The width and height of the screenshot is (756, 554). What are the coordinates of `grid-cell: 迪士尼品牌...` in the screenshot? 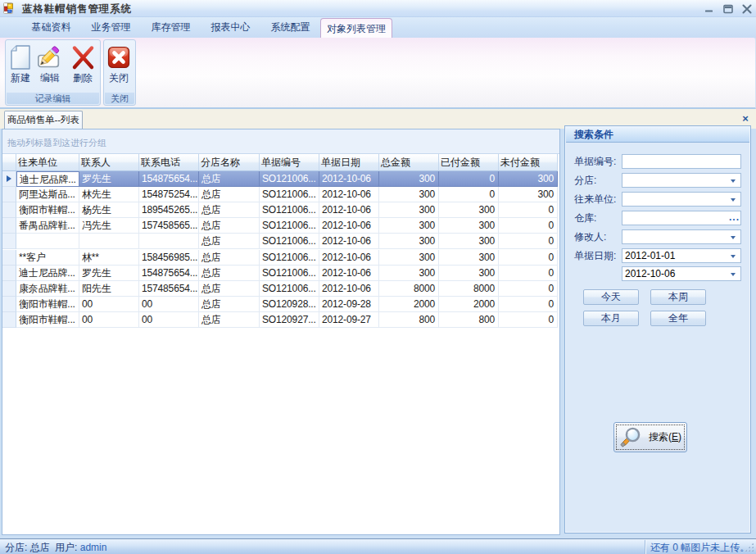 It's located at (48, 274).